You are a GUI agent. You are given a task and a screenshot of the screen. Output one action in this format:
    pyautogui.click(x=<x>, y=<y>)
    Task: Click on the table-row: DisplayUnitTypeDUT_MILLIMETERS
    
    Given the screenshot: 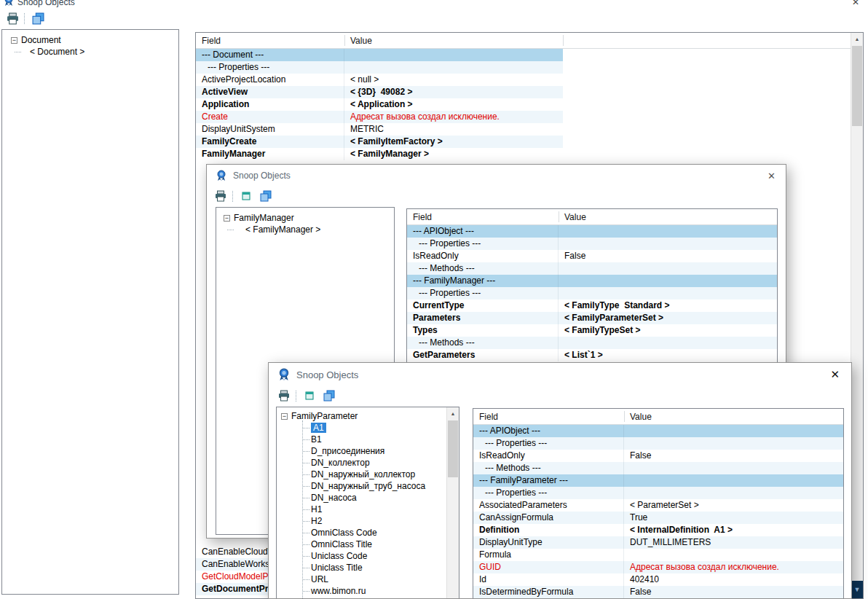 What is the action you would take?
    pyautogui.click(x=658, y=542)
    